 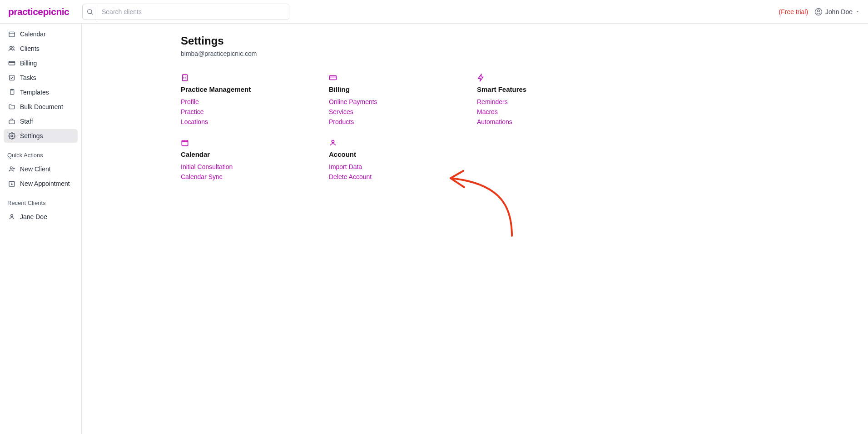 What do you see at coordinates (403, 102) in the screenshot?
I see `settings-link-online-payments: Online Payments` at bounding box center [403, 102].